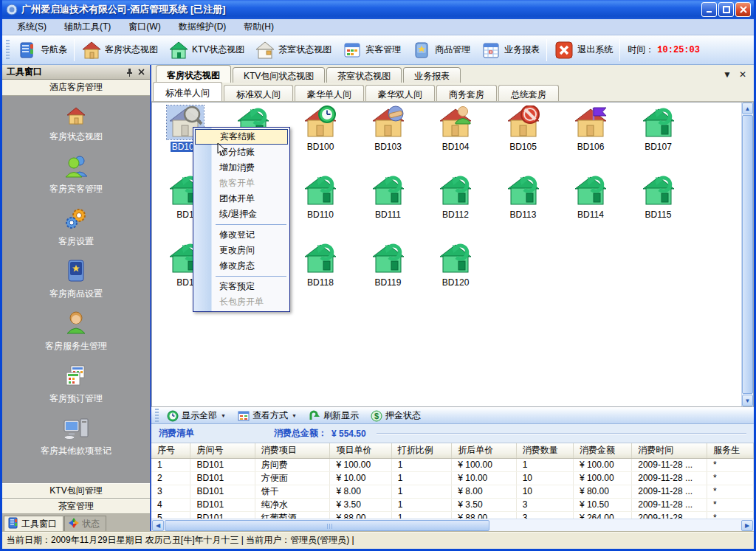 This screenshot has height=551, width=756. What do you see at coordinates (171, 451) in the screenshot?
I see `column-header: 序号` at bounding box center [171, 451].